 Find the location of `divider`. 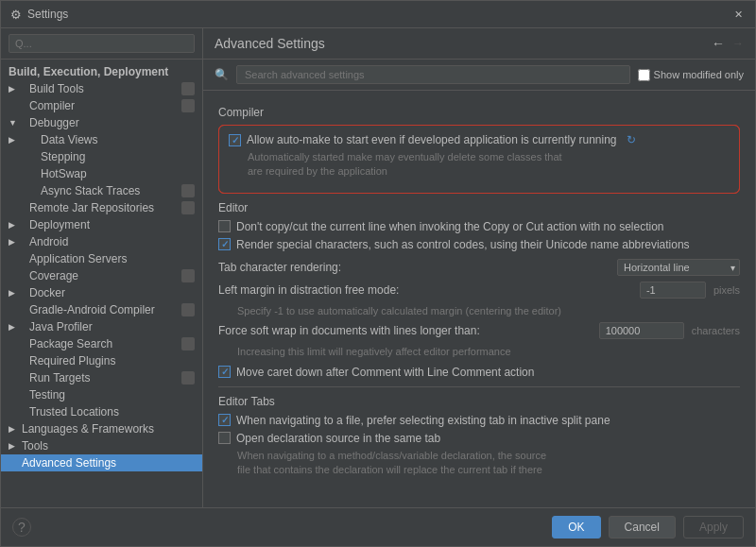

divider is located at coordinates (479, 387).